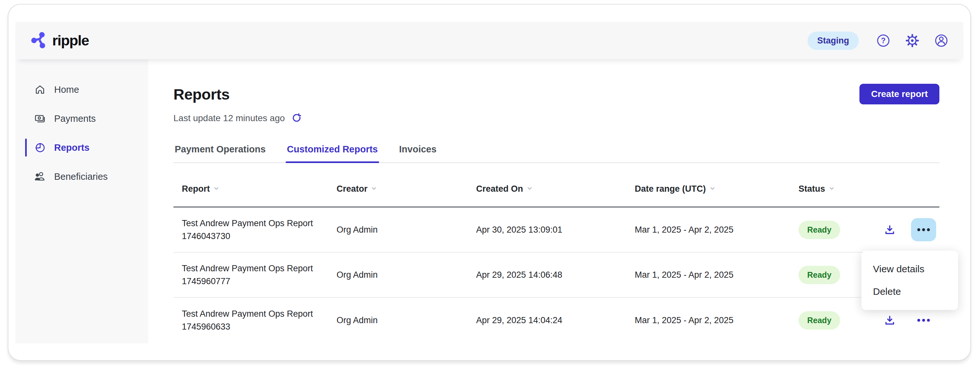 The height and width of the screenshot is (366, 980). I want to click on sidebar-item-label: Reports, so click(72, 148).